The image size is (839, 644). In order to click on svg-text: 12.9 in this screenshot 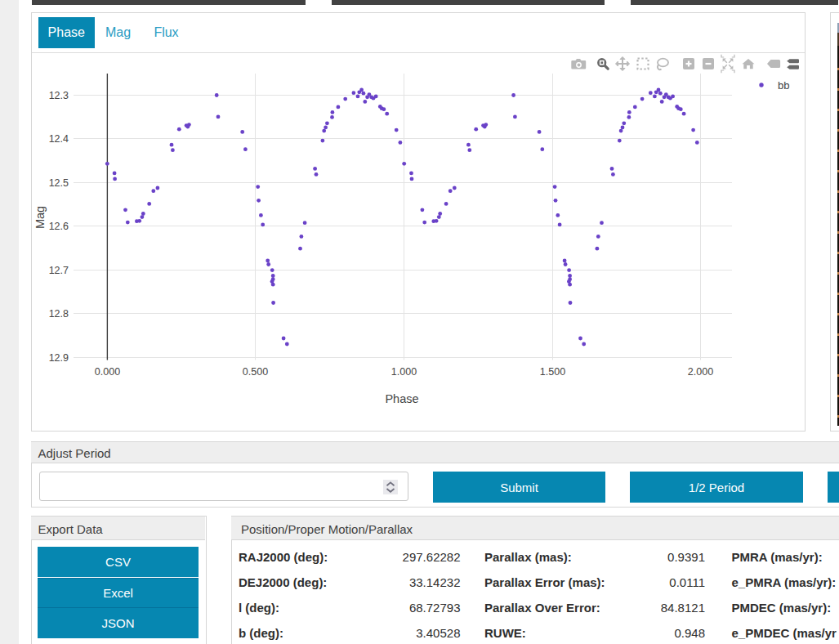, I will do `click(59, 358)`.